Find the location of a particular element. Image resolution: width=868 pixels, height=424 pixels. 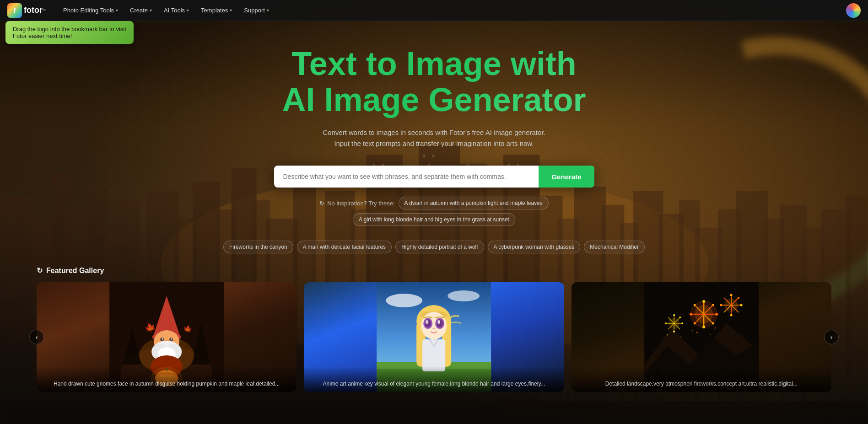

gallery-card-2: Detailed landscape,very atmospheri firew… is located at coordinates (701, 337).